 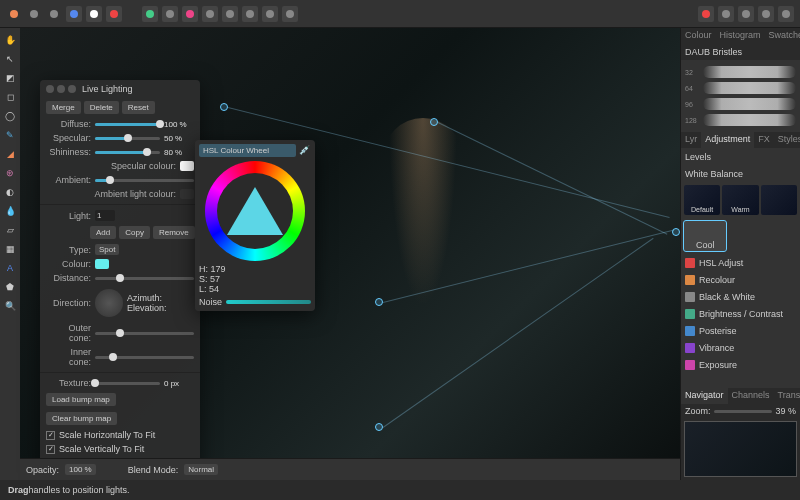 What do you see at coordinates (64, 108) in the screenshot?
I see `merge-button: Merge` at bounding box center [64, 108].